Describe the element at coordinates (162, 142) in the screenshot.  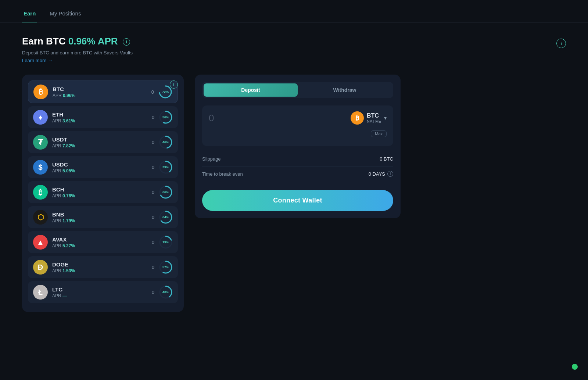
I see `vault-right: 0 46%` at that location.